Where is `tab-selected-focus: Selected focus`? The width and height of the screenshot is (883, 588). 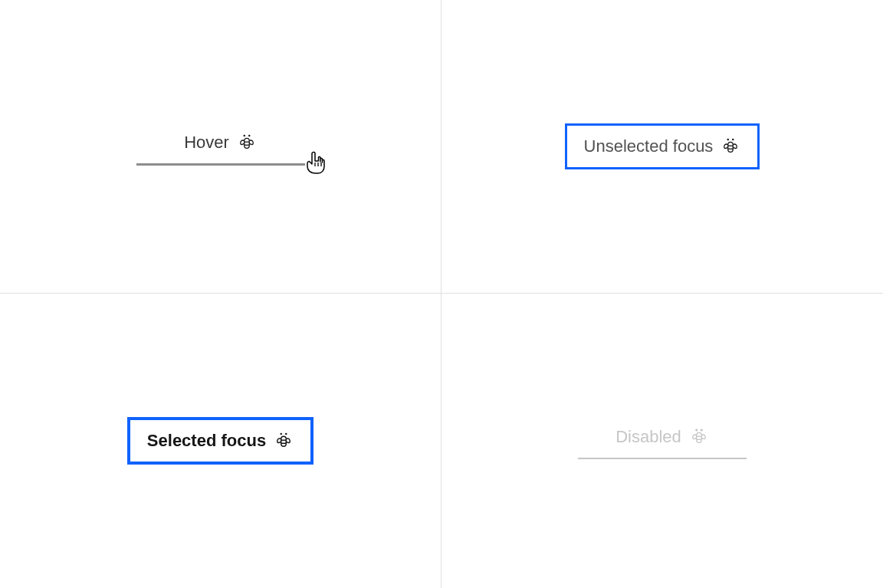 tab-selected-focus: Selected focus is located at coordinates (221, 441).